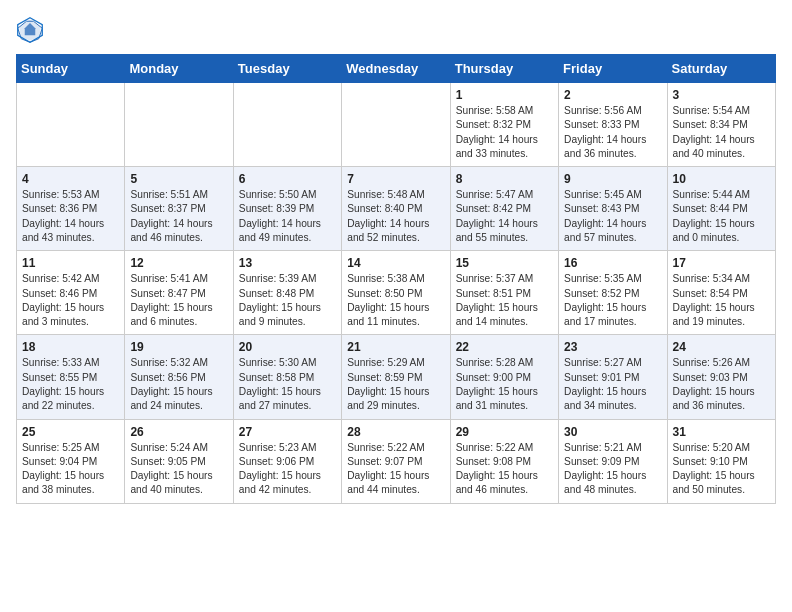 The image size is (792, 612). What do you see at coordinates (396, 377) in the screenshot?
I see `calendar-cell: 21Sunrise: 5:29 AM Sunset: 8:59 PM Dayli…` at bounding box center [396, 377].